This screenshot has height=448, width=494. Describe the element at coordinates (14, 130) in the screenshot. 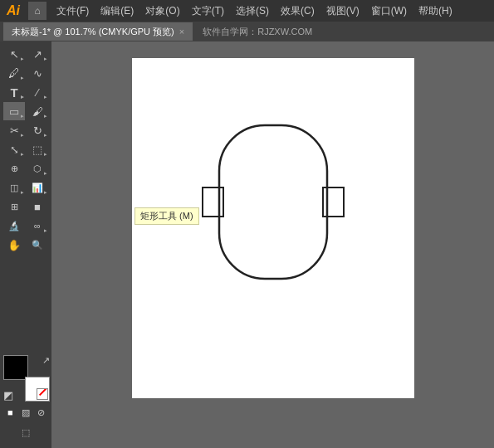

I see `scissors-tool: ✂▸` at that location.